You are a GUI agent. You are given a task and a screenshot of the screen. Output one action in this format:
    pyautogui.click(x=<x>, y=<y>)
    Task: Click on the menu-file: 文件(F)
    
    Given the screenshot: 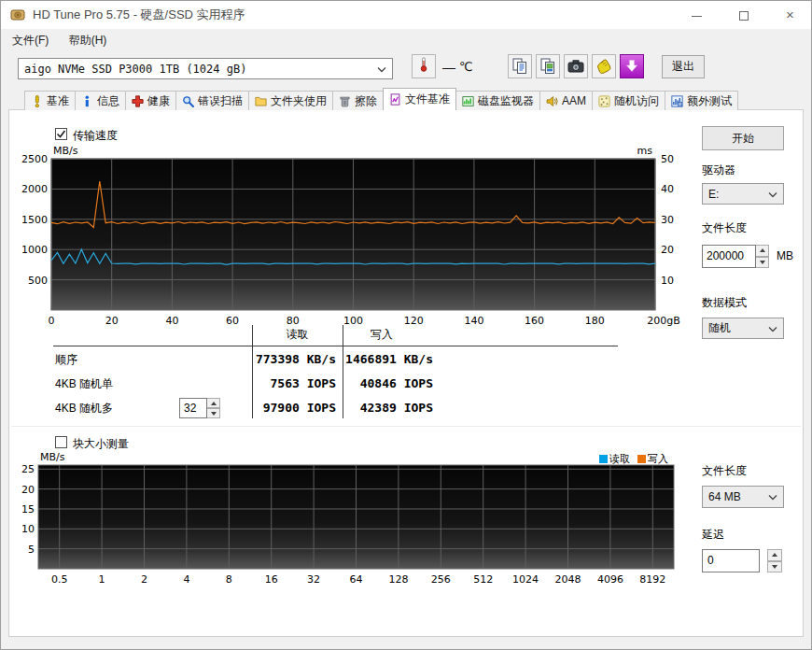 What is the action you would take?
    pyautogui.click(x=32, y=41)
    